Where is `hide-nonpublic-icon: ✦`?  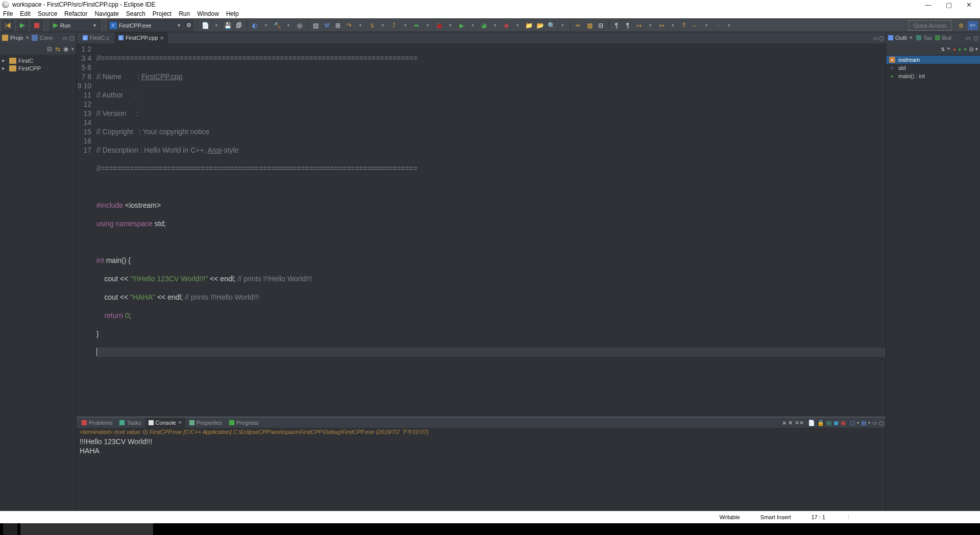
hide-nonpublic-icon: ✦ is located at coordinates (965, 49).